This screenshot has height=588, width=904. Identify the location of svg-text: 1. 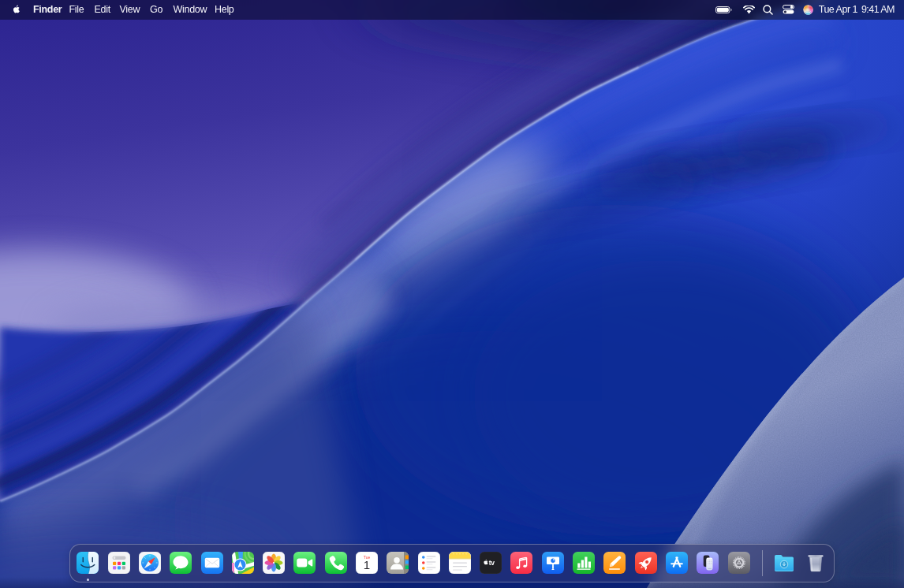
(367, 564).